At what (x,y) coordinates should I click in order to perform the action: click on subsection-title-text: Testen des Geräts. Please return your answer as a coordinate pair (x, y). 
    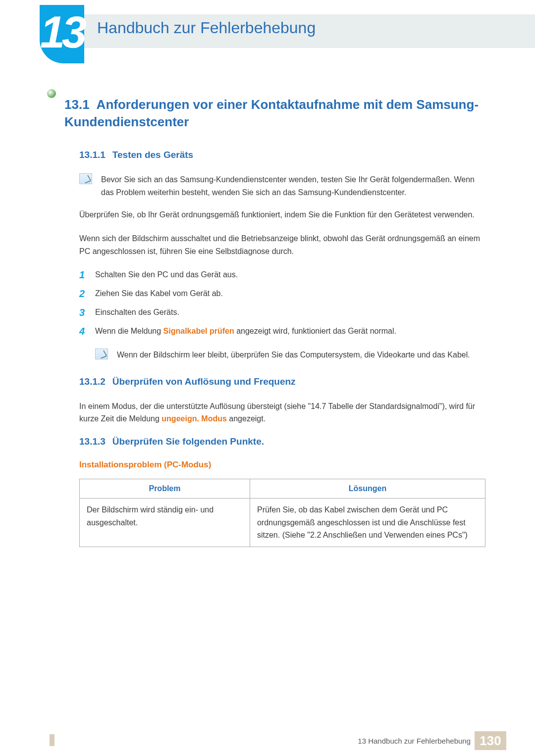
    Looking at the image, I should click on (153, 154).